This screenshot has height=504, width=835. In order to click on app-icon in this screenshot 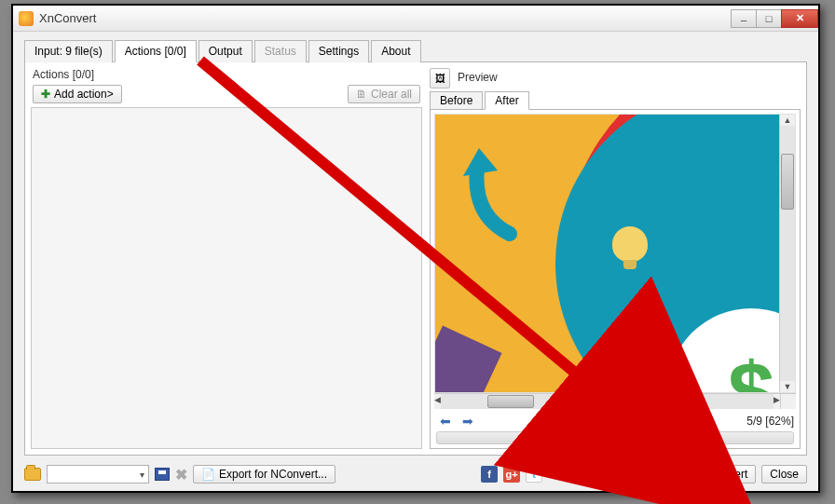, I will do `click(26, 19)`.